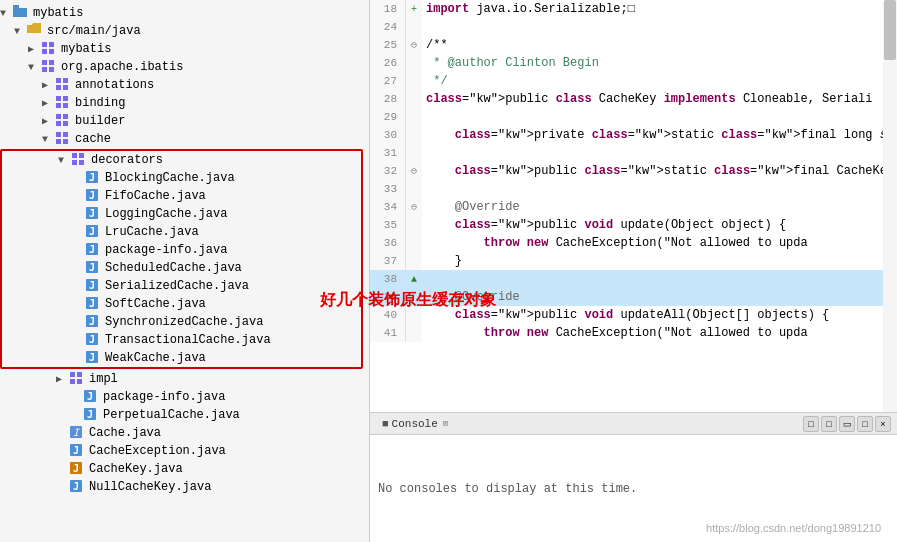 This screenshot has width=897, height=542. What do you see at coordinates (388, 261) in the screenshot?
I see `line-number-37: 37` at bounding box center [388, 261].